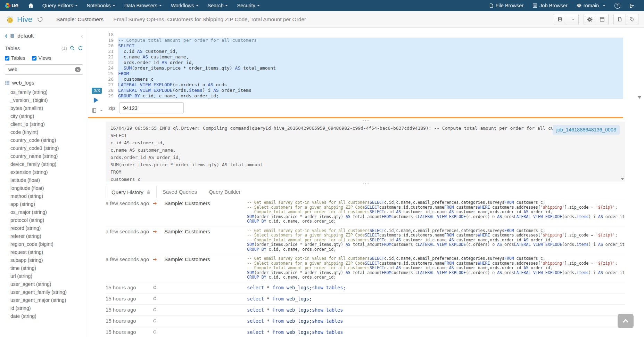 This screenshot has width=644, height=337. I want to click on execute-button, so click(96, 100).